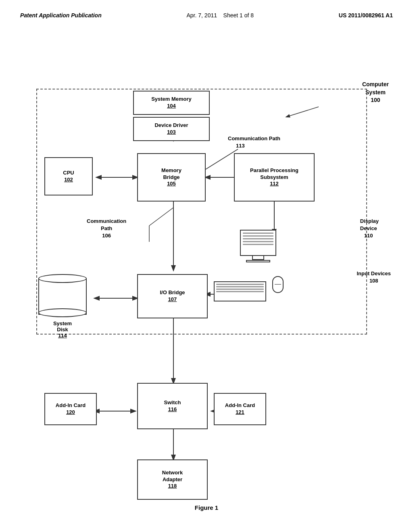 The image size is (413, 532). What do you see at coordinates (274, 177) in the screenshot?
I see `parallel-processing-box: Parallel ProcessingSubsystem 112` at bounding box center [274, 177].